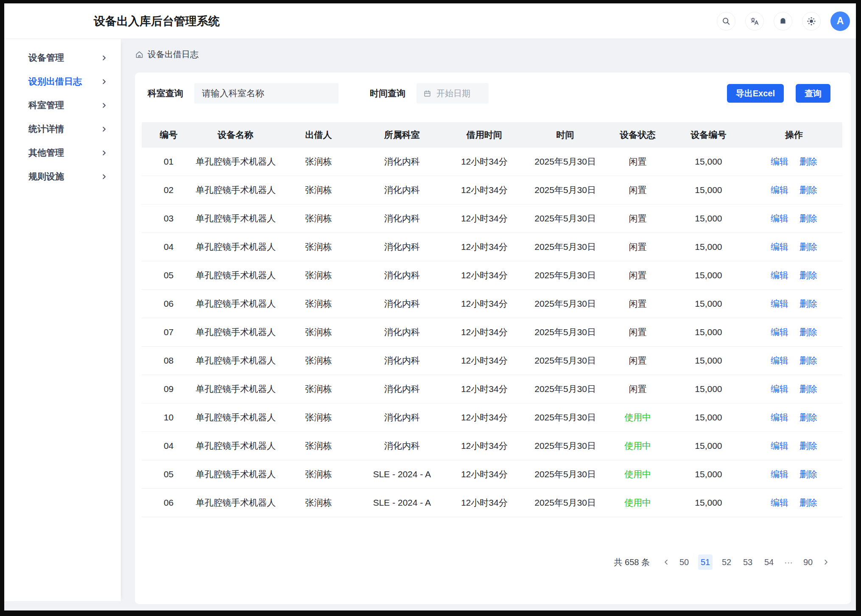  Describe the element at coordinates (840, 21) in the screenshot. I see `avatar: A` at that location.